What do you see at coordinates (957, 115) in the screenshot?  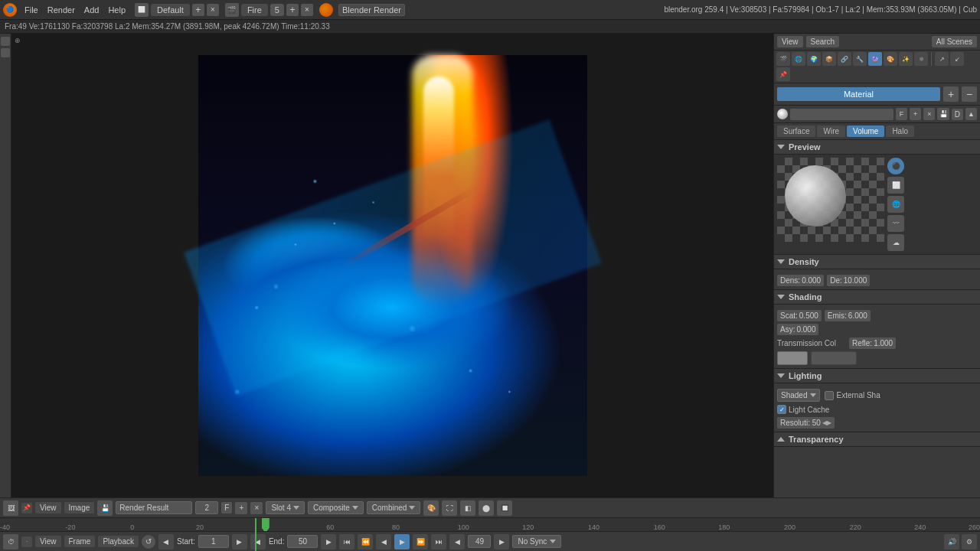 I see `d-label-btn: D` at bounding box center [957, 115].